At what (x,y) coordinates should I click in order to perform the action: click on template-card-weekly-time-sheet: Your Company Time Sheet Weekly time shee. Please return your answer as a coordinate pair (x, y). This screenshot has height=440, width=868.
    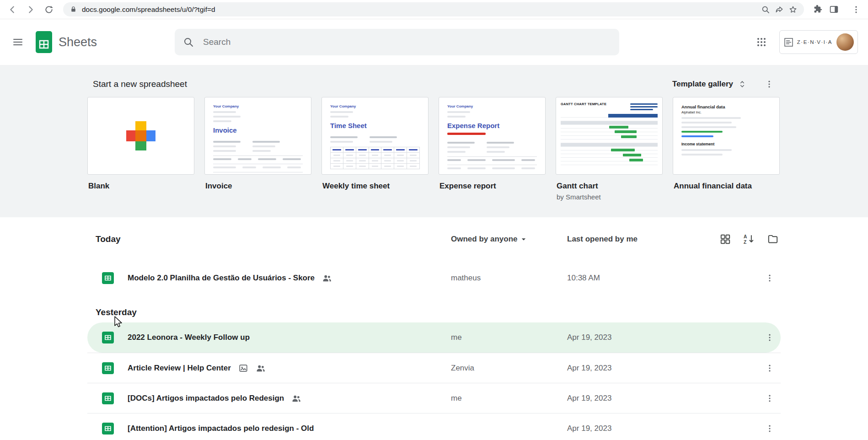
    Looking at the image, I should click on (375, 149).